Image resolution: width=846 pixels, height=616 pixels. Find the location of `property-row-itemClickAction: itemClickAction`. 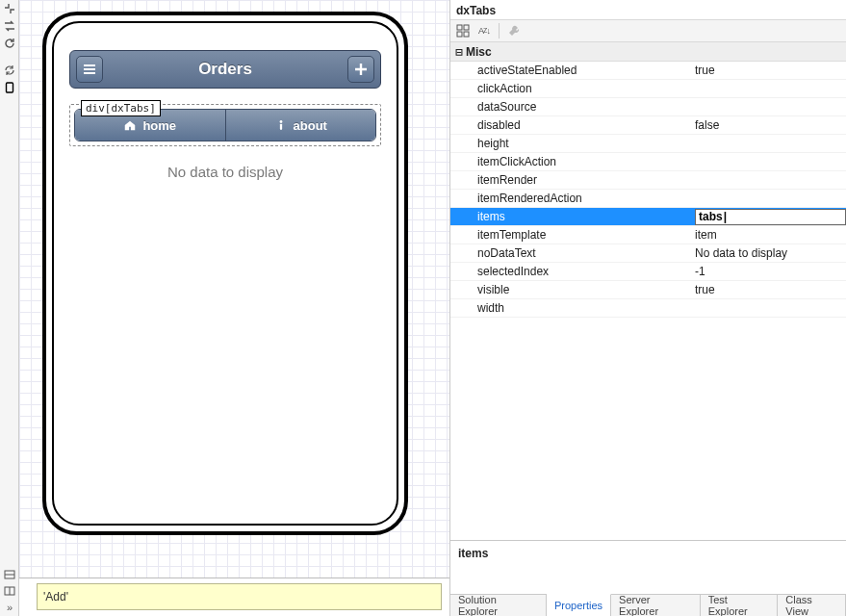

property-row-itemClickAction: itemClickAction is located at coordinates (649, 162).